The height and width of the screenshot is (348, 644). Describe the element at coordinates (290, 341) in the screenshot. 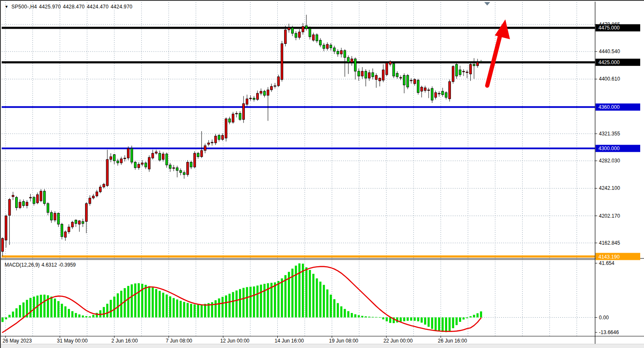

I see `time-axis-label: 14 Jun 16:00` at that location.